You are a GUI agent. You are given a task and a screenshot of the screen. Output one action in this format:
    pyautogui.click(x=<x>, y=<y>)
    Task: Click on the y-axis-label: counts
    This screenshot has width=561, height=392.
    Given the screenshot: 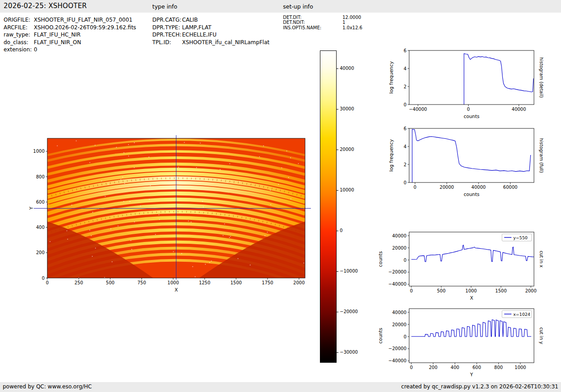 What is the action you would take?
    pyautogui.click(x=380, y=335)
    